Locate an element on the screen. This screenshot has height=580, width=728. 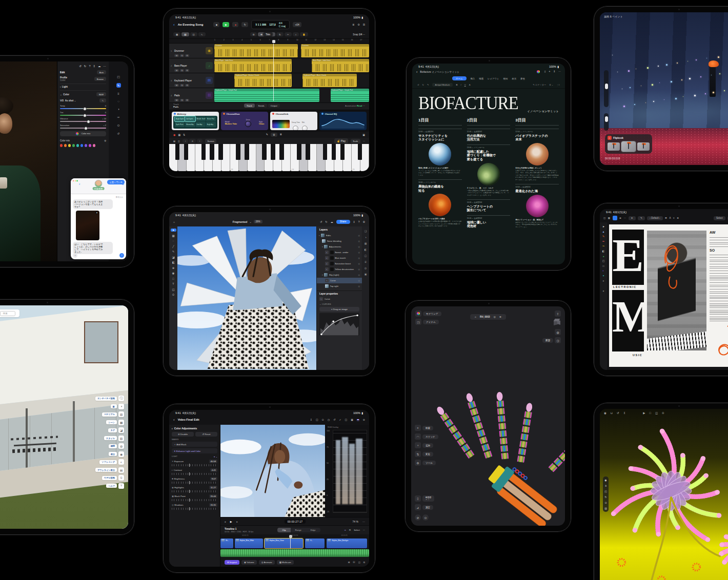
panel-slider: Saturation+ 2 is located at coordinates (83, 126).